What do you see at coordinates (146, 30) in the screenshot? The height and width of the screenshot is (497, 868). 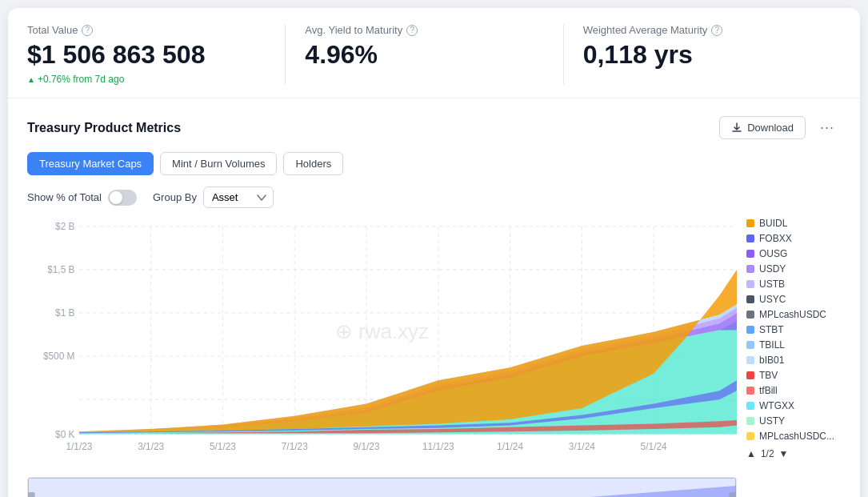 I see `total-value-label: Total Value ?` at bounding box center [146, 30].